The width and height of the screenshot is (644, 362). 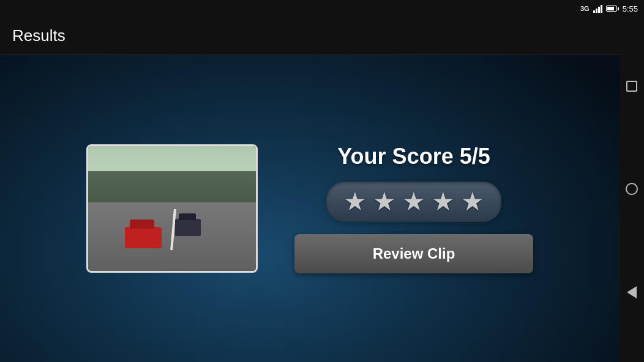 I want to click on road, so click(x=172, y=237).